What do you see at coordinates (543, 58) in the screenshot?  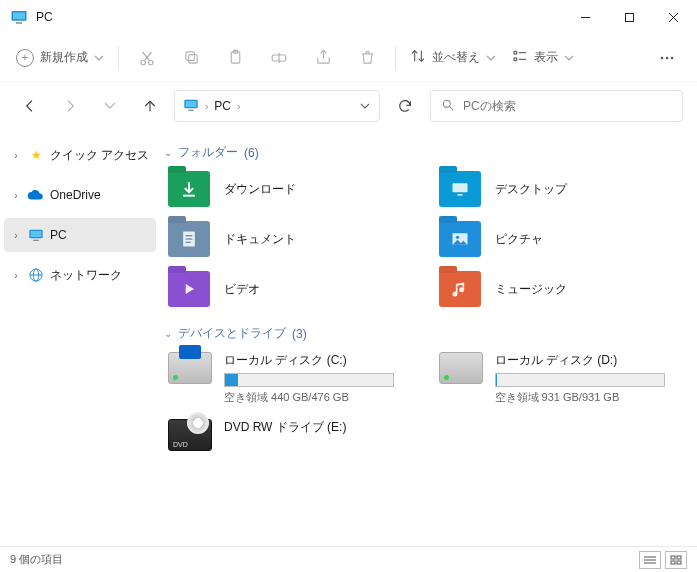 I see `view-button: 表示` at bounding box center [543, 58].